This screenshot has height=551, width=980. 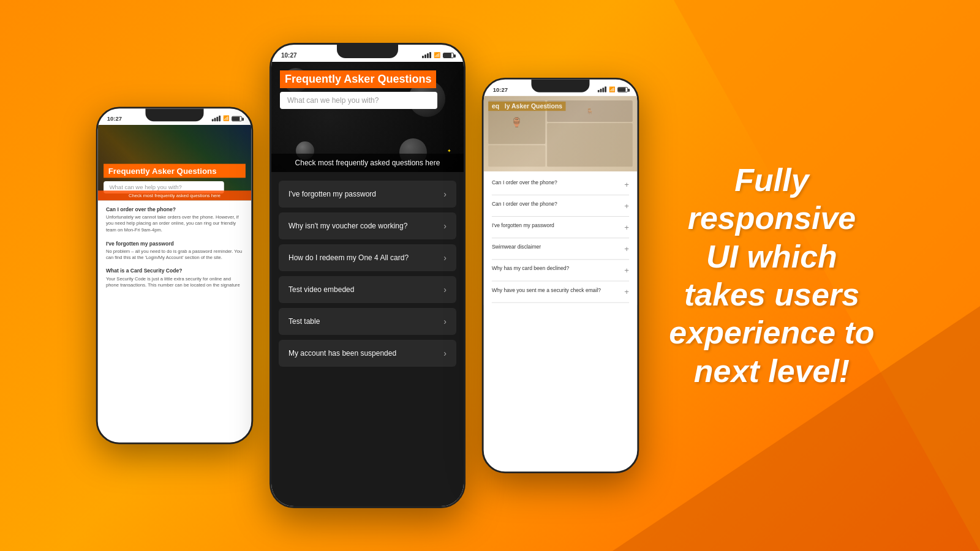 What do you see at coordinates (175, 279) in the screenshot?
I see `faq-item-3: What is a Card Security Code? Your Secur…` at bounding box center [175, 279].